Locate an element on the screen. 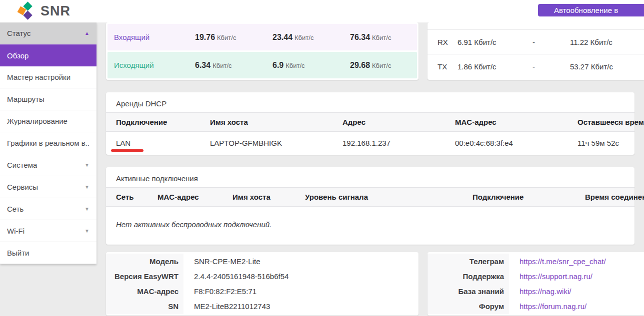 Image resolution: width=644 pixels, height=316 pixels. traffic-row-outgoing: Исходящий6.34Кбит/с6.9Кбит/с29.68Кбит/с is located at coordinates (262, 65).